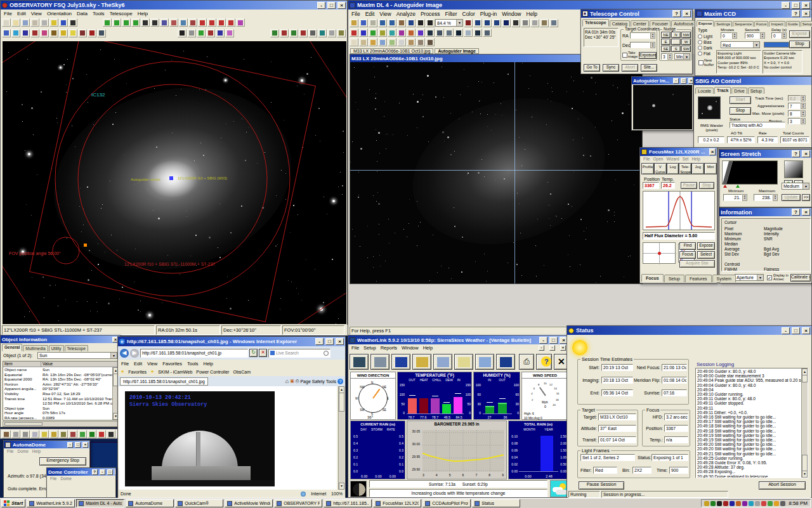  What do you see at coordinates (410, 348) in the screenshot?
I see `menu-item: Window` at bounding box center [410, 348].